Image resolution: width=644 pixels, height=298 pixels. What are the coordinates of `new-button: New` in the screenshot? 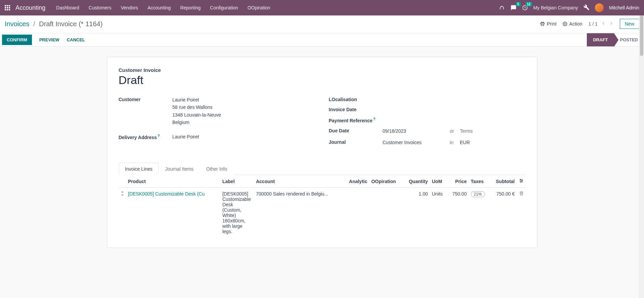 It's located at (630, 24).